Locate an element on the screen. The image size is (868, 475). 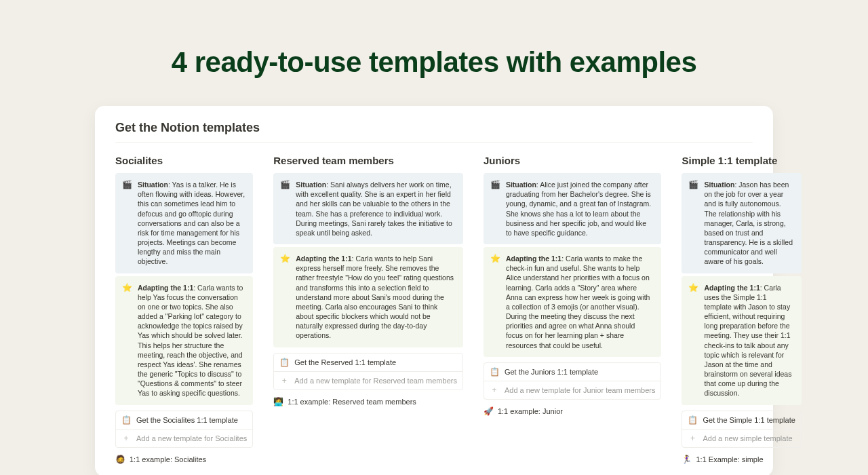
adapting-body: Carla wants to help Yas focus the conver… is located at coordinates (190, 341).